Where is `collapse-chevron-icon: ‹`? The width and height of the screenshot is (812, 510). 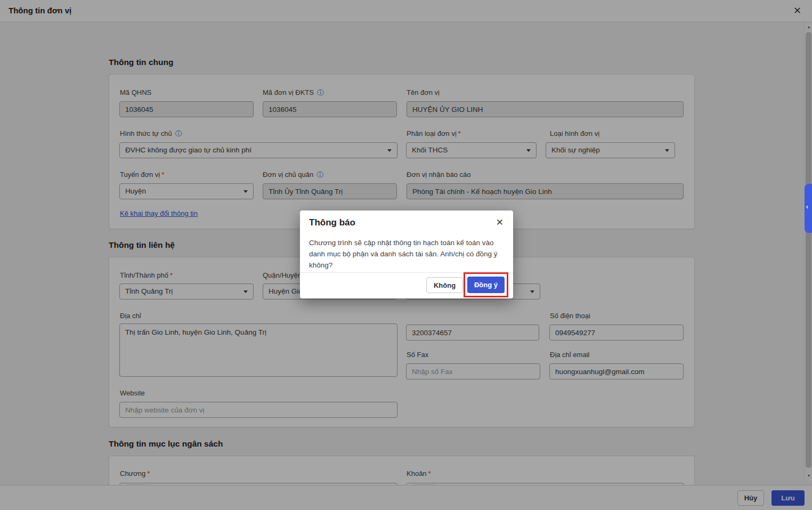
collapse-chevron-icon: ‹ is located at coordinates (807, 207).